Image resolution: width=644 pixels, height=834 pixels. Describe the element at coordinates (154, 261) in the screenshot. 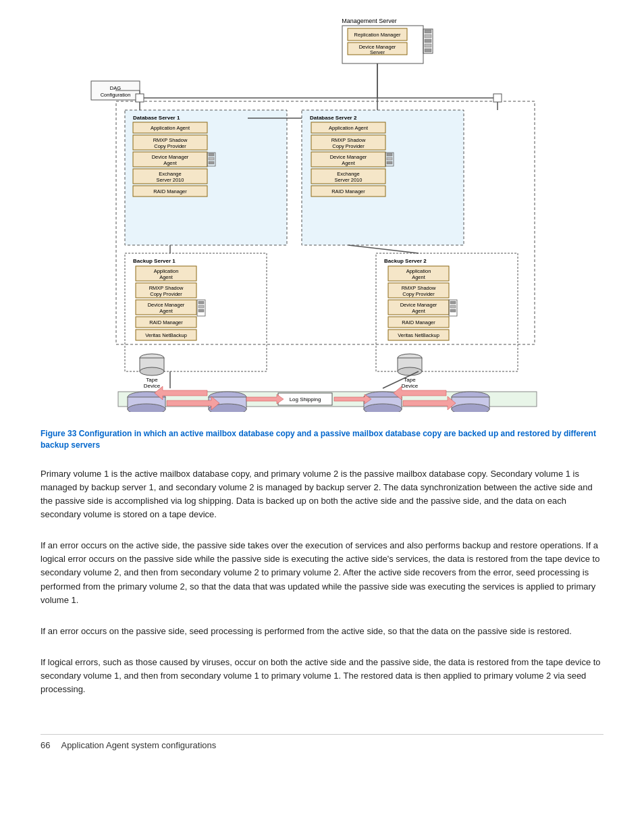

I see `backup-server-1-label: Backup Server 1` at that location.